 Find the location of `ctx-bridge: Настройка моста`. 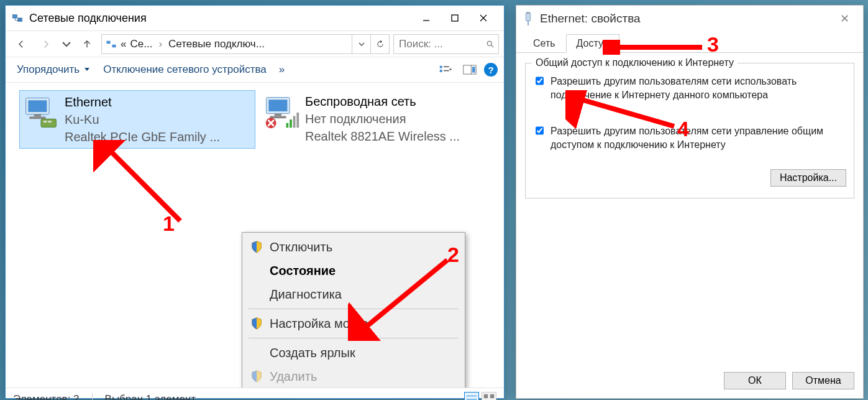

ctx-bridge: Настройка моста is located at coordinates (354, 323).